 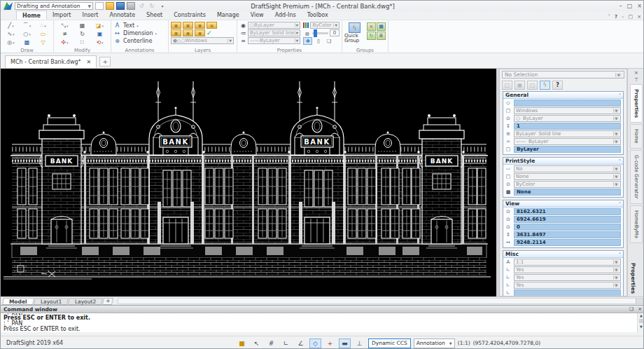 What do you see at coordinates (563, 254) in the screenshot?
I see `section-header-misc: Misc˄` at bounding box center [563, 254].